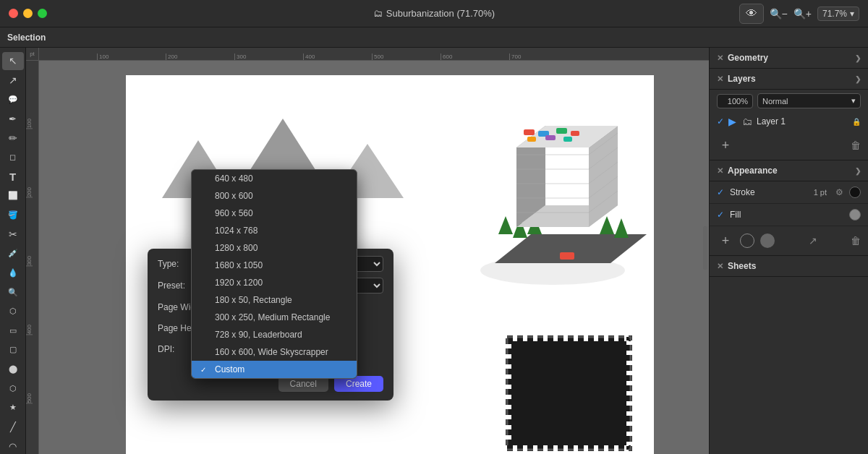 This screenshot has height=454, width=868. I want to click on delete-layer-button: 🗑, so click(856, 145).